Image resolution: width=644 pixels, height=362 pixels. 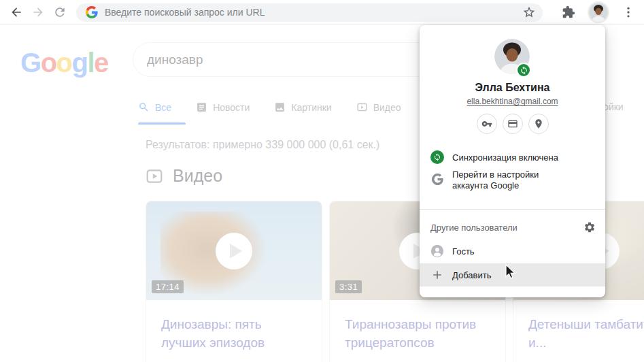 I want to click on tab-label: Новости, so click(x=231, y=108).